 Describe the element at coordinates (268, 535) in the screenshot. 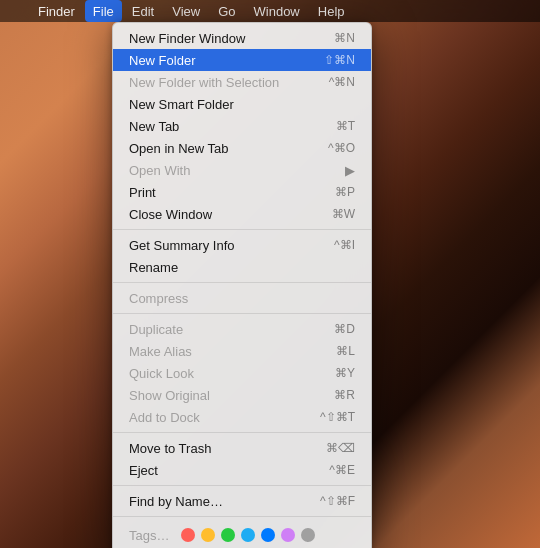

I see `tag-blue` at that location.